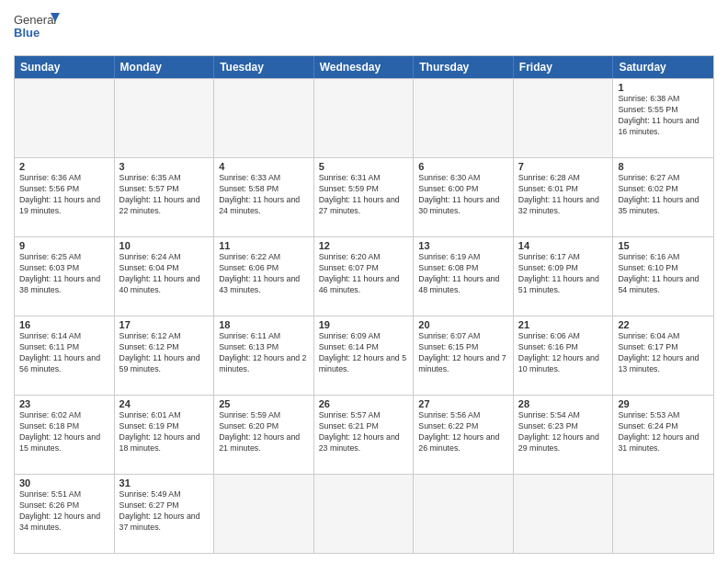 The image size is (728, 563). I want to click on day-info: Sunrise: 6:27 AM Sunset: 6:02 PM Dayligh…, so click(664, 195).